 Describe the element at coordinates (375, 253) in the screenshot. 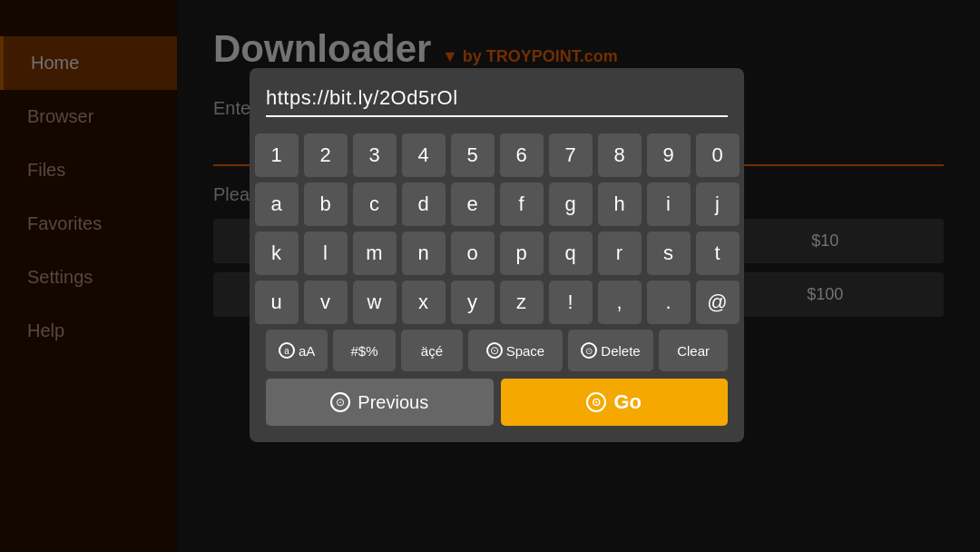

I see `key-m: m` at that location.